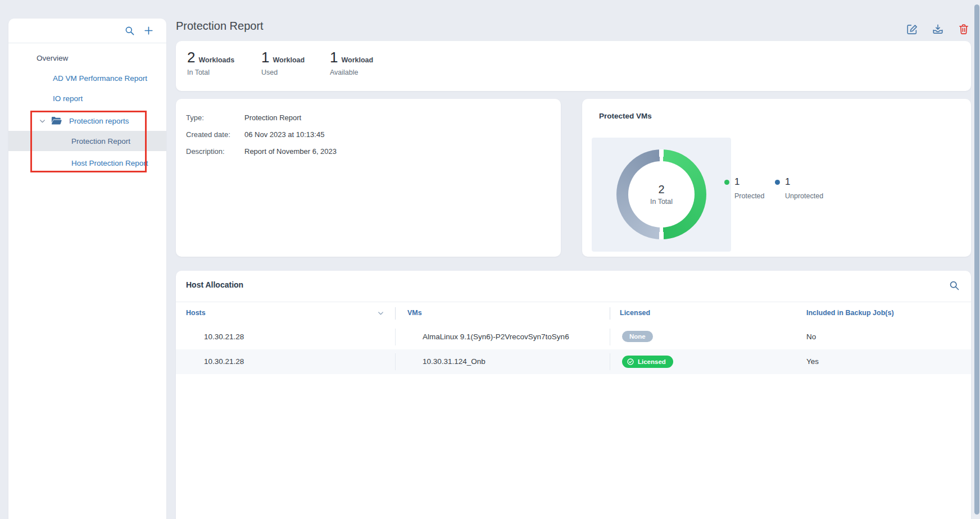 This screenshot has width=980, height=519. I want to click on sidebar-item-io-report: IO report, so click(88, 98).